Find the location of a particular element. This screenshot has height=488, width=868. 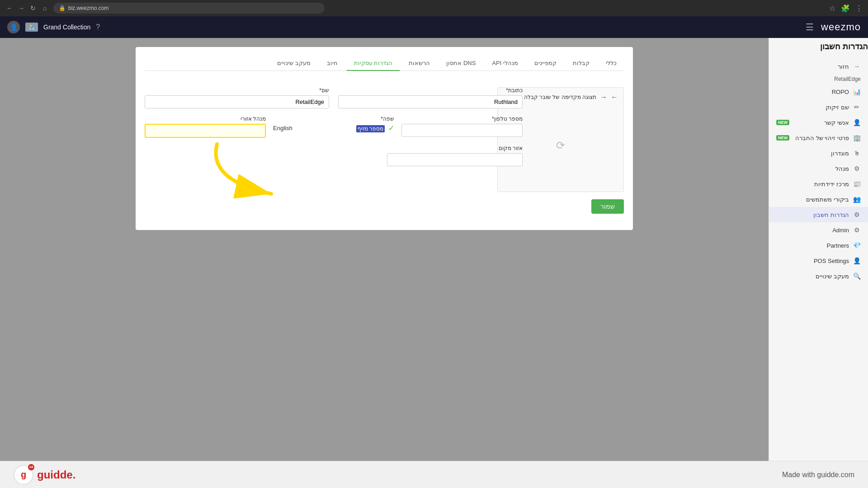

change-tracking-icon: 🔍 is located at coordinates (857, 276).